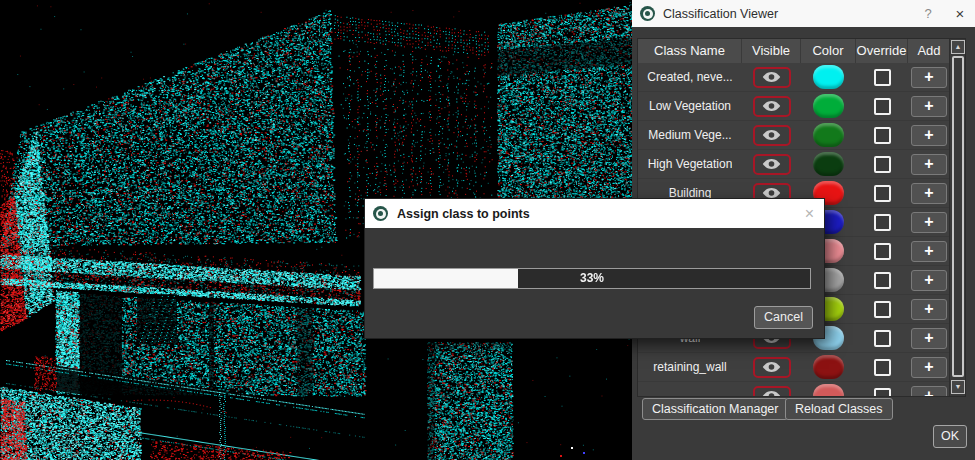 This screenshot has height=460, width=975. Describe the element at coordinates (958, 47) in the screenshot. I see `scroll-up-icon: ▲` at that location.